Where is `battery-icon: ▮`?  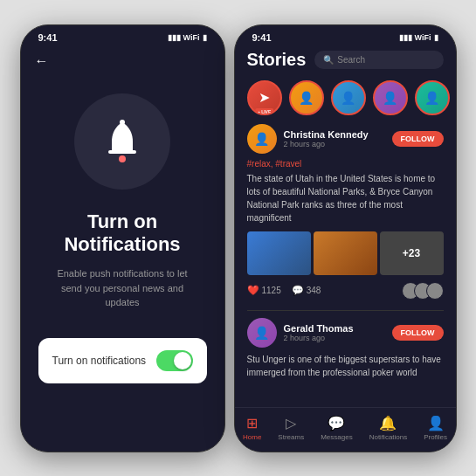 battery-icon: ▮ is located at coordinates (204, 38).